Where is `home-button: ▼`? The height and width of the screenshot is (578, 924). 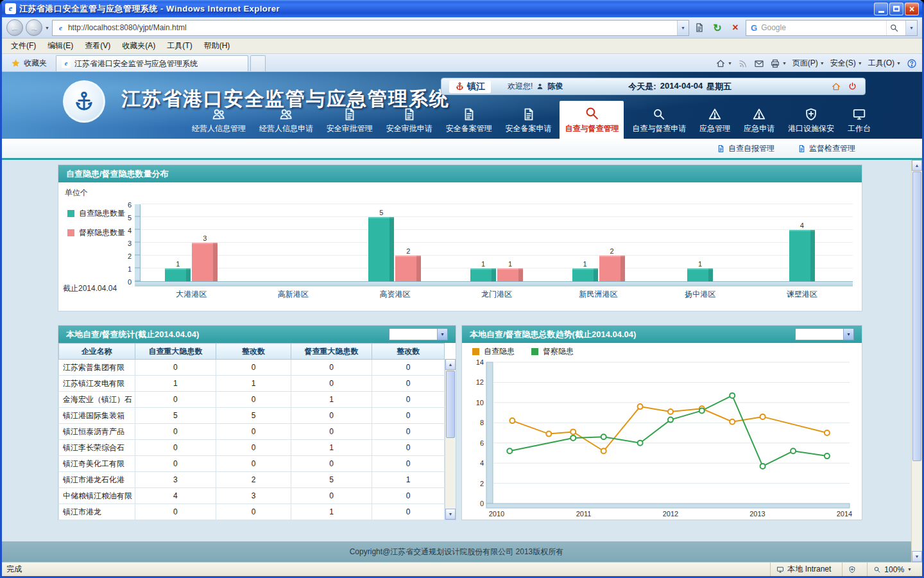 home-button: ▼ is located at coordinates (724, 64).